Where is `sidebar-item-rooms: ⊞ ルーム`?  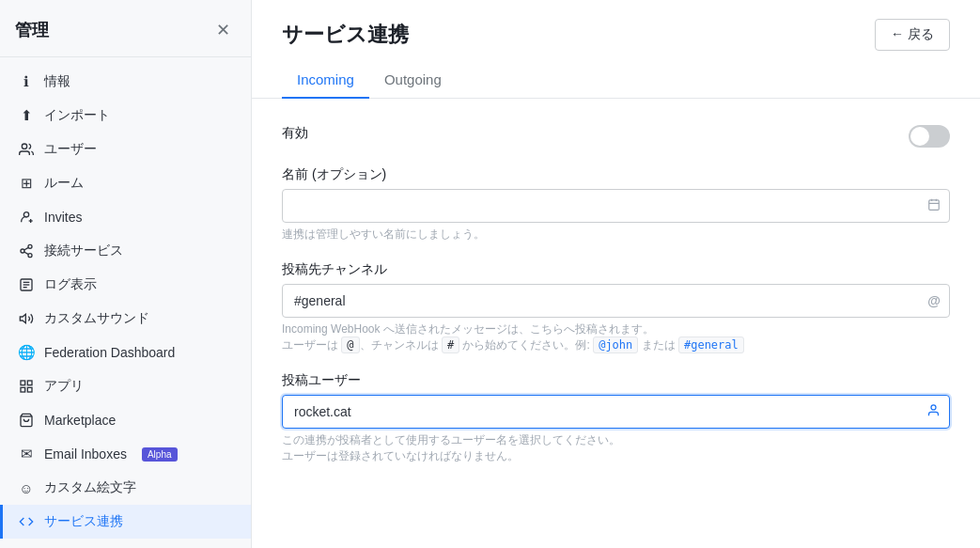
sidebar-item-rooms: ⊞ ルーム is located at coordinates (126, 183).